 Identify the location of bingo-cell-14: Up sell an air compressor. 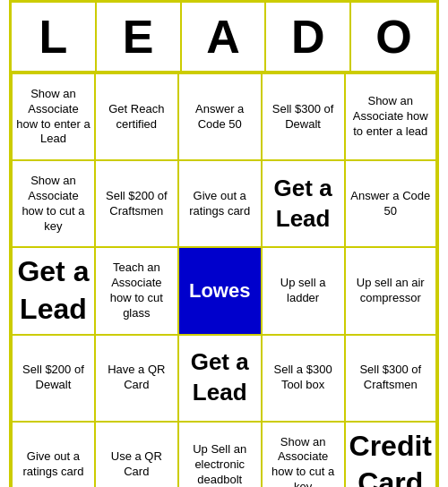
(391, 290).